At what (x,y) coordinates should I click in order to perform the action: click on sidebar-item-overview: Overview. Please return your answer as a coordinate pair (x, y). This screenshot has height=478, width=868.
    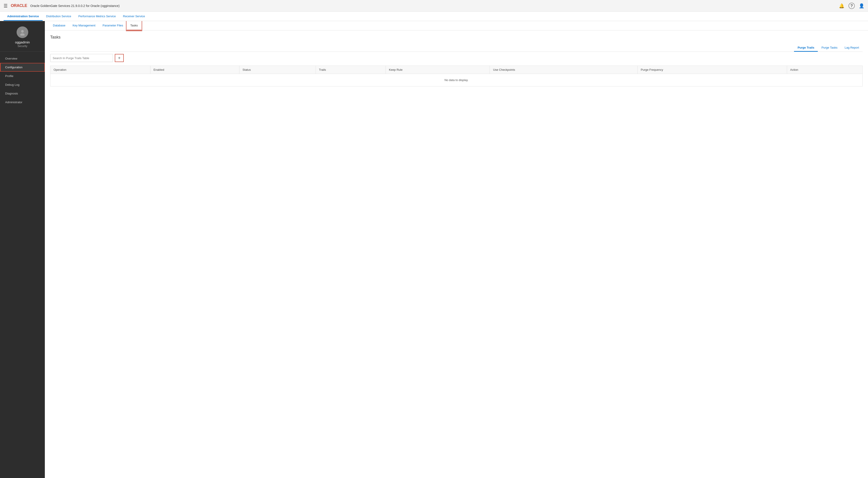
    Looking at the image, I should click on (22, 59).